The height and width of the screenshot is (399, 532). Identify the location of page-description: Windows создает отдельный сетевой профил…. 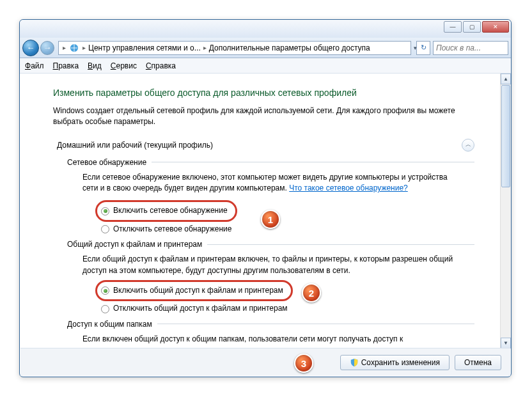
(263, 116).